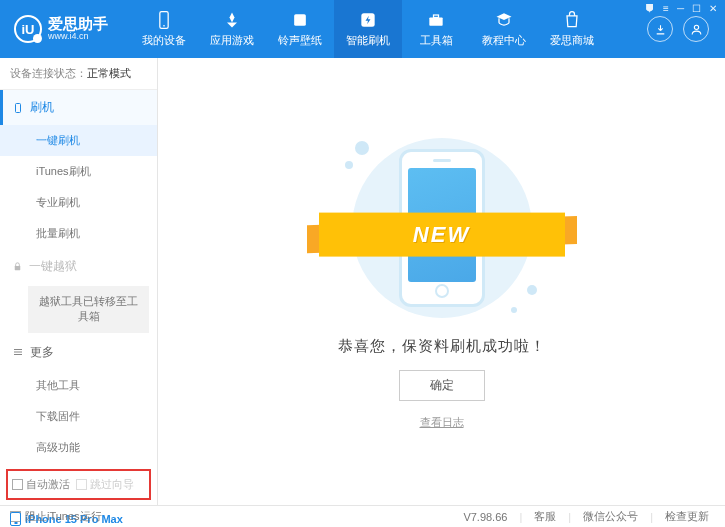 This screenshot has height=527, width=725. Describe the element at coordinates (650, 8) in the screenshot. I see `gift-icon: ⛊` at that location.